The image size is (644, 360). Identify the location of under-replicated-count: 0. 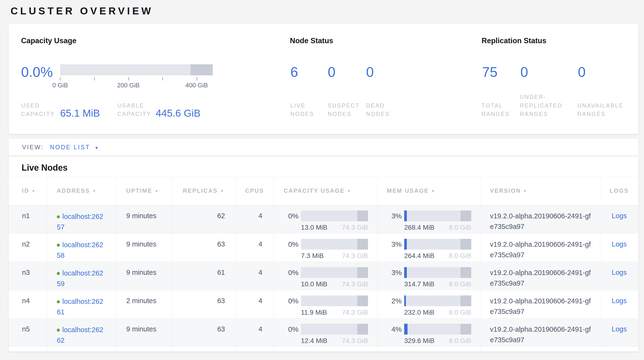
(524, 72).